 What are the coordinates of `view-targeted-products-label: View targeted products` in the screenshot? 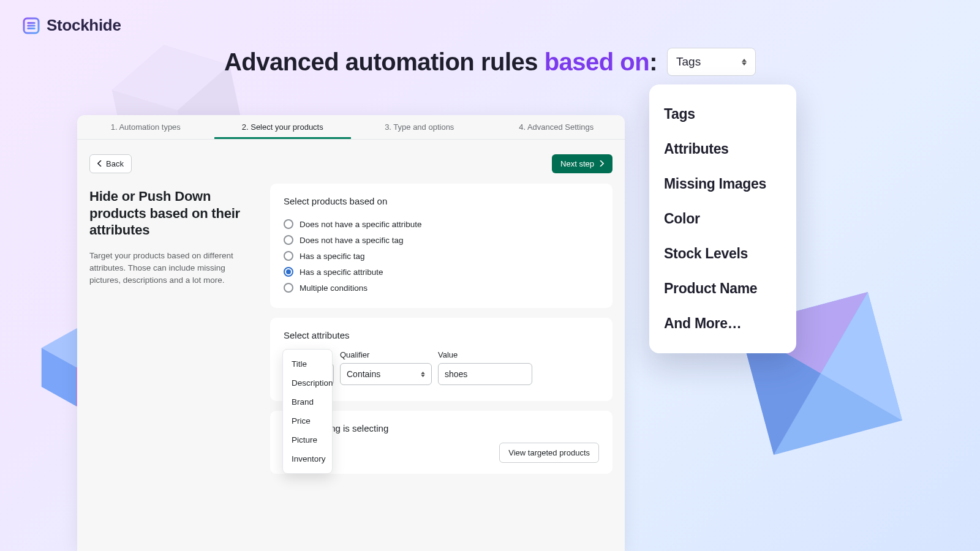 It's located at (549, 453).